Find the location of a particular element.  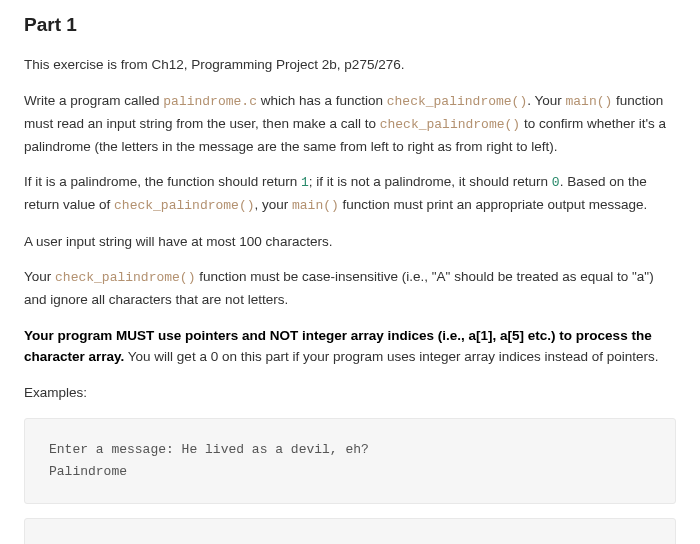

paragraph-case-insensitive: Your check_palindrome() function must be… is located at coordinates (350, 288).